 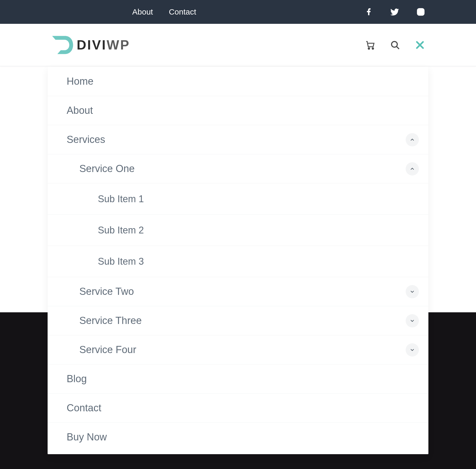 What do you see at coordinates (395, 12) in the screenshot?
I see `twitter-icon` at bounding box center [395, 12].